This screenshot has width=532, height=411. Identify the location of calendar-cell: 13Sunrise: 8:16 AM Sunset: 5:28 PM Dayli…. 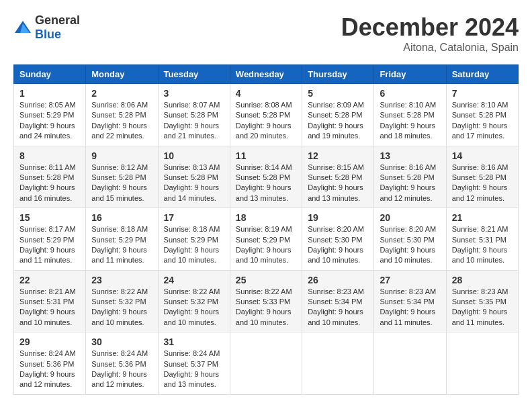
(410, 177).